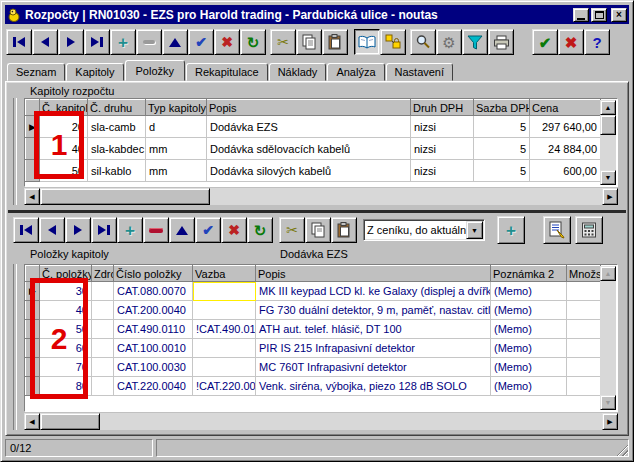  What do you see at coordinates (581, 15) in the screenshot?
I see `minimize-button` at bounding box center [581, 15].